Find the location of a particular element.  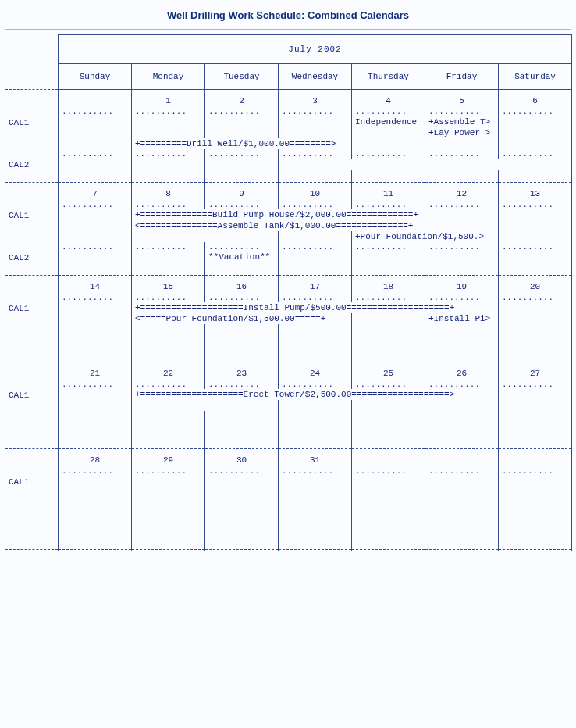

title-divider is located at coordinates (288, 30).